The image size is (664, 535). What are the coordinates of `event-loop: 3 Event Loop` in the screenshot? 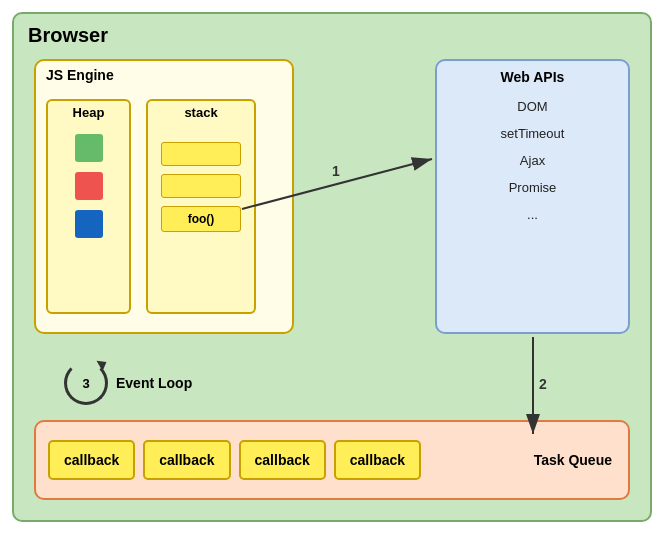 It's located at (128, 383).